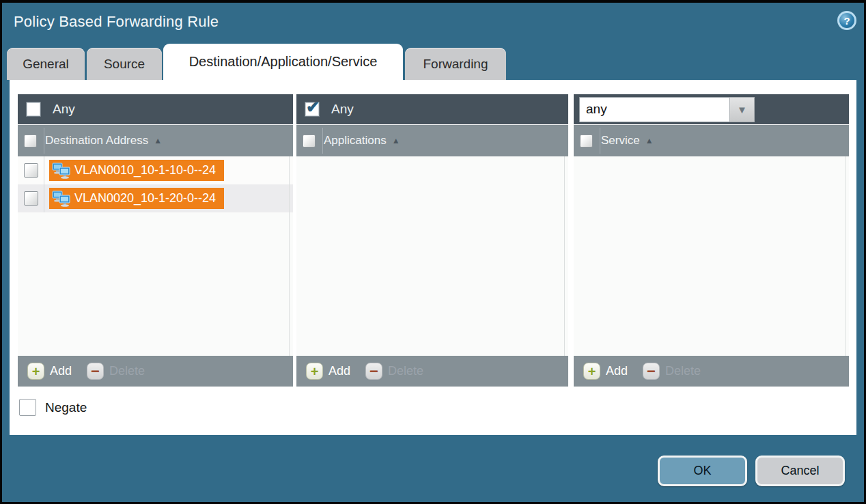 The height and width of the screenshot is (504, 866). What do you see at coordinates (66, 408) in the screenshot?
I see `negate-label: Negate` at bounding box center [66, 408].